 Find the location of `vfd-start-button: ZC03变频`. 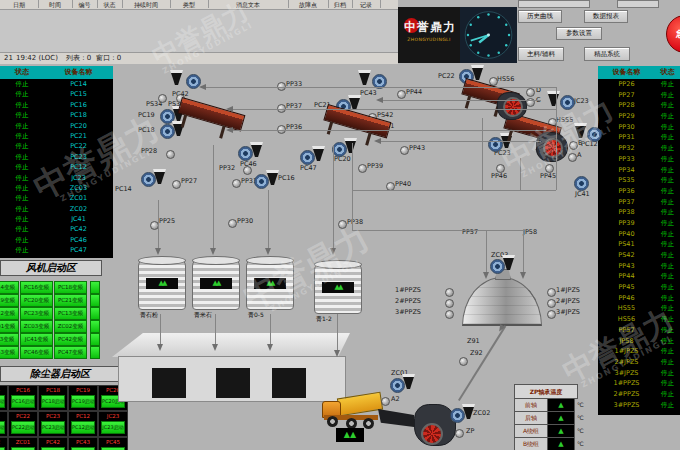

vfd-start-button: ZC03变频 is located at coordinates (36, 326).